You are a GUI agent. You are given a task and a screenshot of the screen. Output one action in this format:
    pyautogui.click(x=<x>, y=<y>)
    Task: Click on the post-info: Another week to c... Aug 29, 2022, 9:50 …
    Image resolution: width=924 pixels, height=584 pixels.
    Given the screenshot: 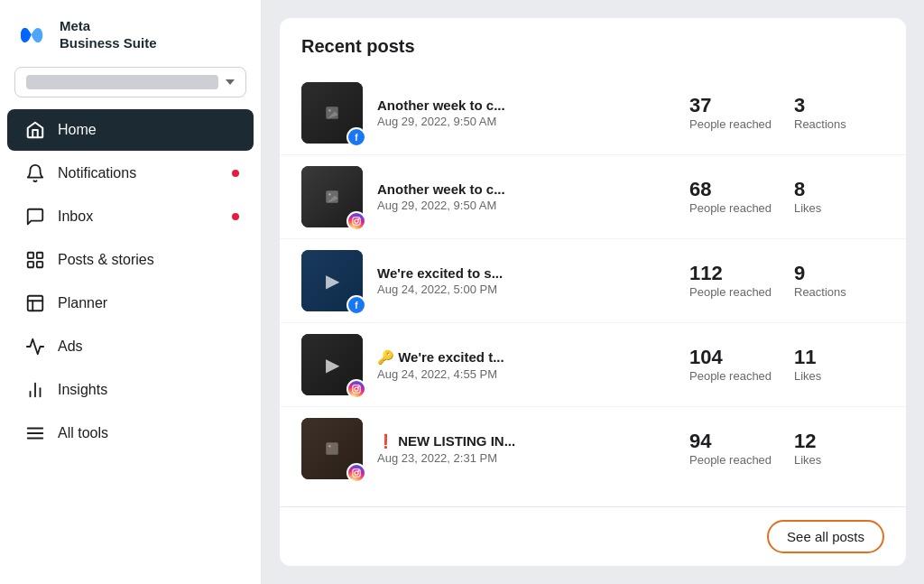 What is the action you would take?
    pyautogui.click(x=526, y=197)
    